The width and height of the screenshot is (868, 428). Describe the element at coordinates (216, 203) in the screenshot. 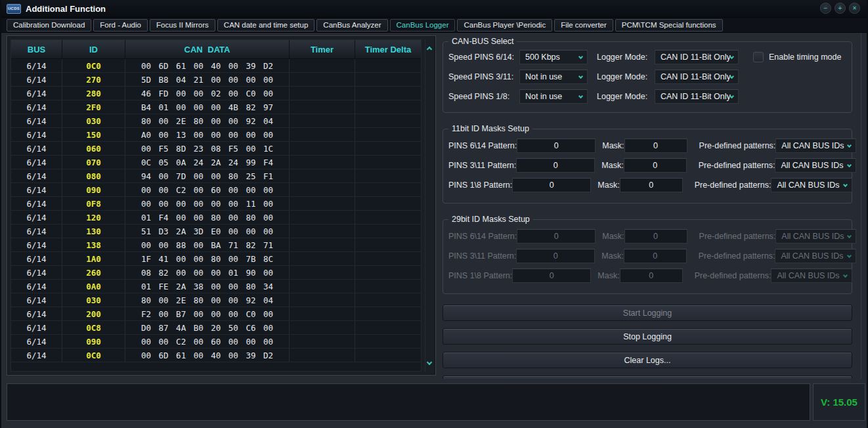

I see `table-row: 6/14 0F8 00 00 00 00 00 00 11 00` at that location.